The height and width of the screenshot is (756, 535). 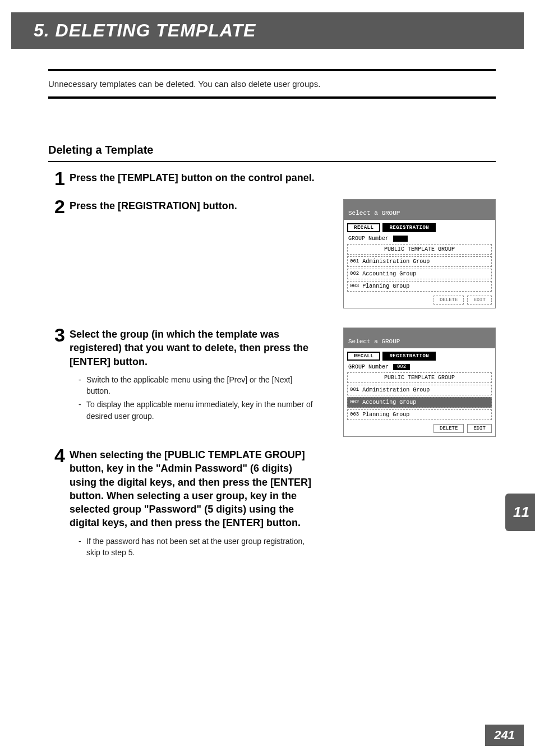 What do you see at coordinates (402, 367) in the screenshot?
I see `group-number-field: 002` at bounding box center [402, 367].